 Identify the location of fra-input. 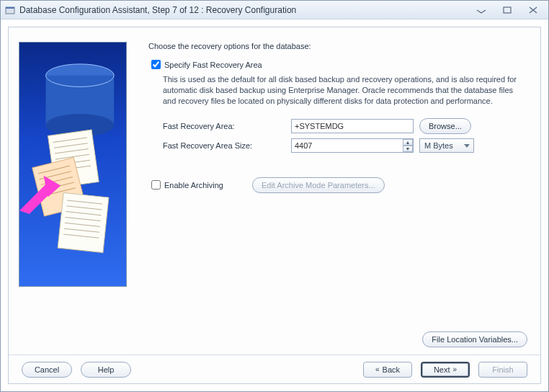
(352, 126).